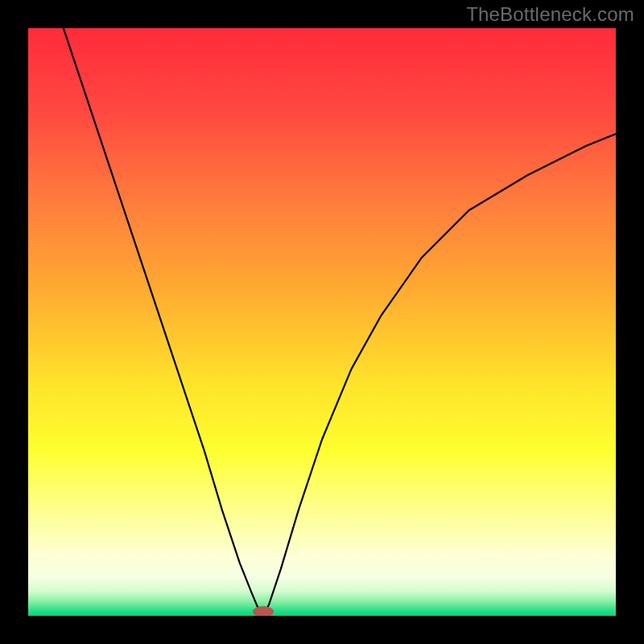 The width and height of the screenshot is (644, 644). What do you see at coordinates (263, 611) in the screenshot?
I see `dip-marker` at bounding box center [263, 611].